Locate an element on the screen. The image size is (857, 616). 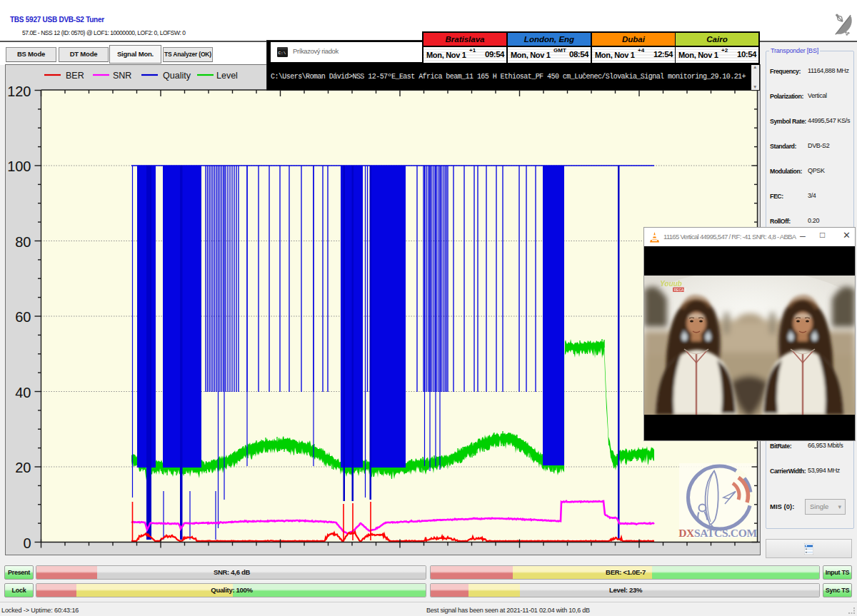
svg-text: RECAP is located at coordinates (681, 290).